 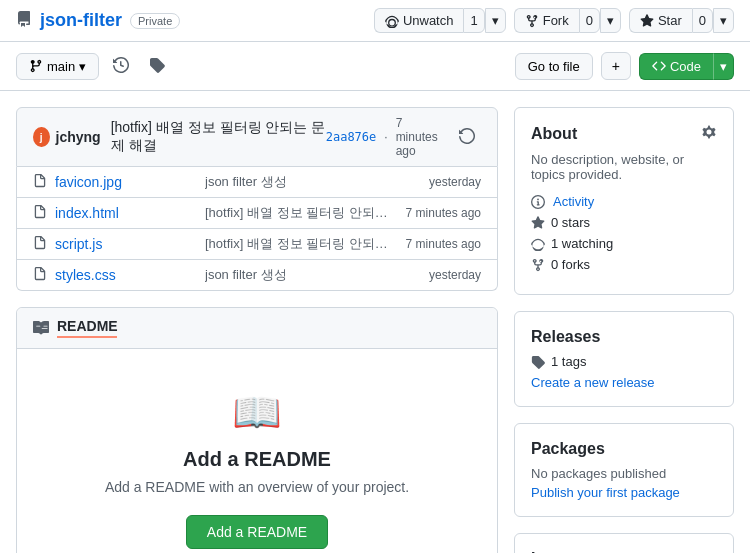 What do you see at coordinates (428, 20) in the screenshot?
I see `unwatch-label: Unwatch` at bounding box center [428, 20].